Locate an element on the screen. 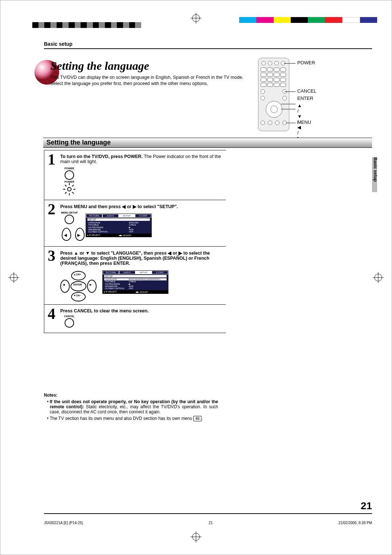 The height and width of the screenshot is (555, 392). power-button-label: POWER is located at coordinates (69, 169).